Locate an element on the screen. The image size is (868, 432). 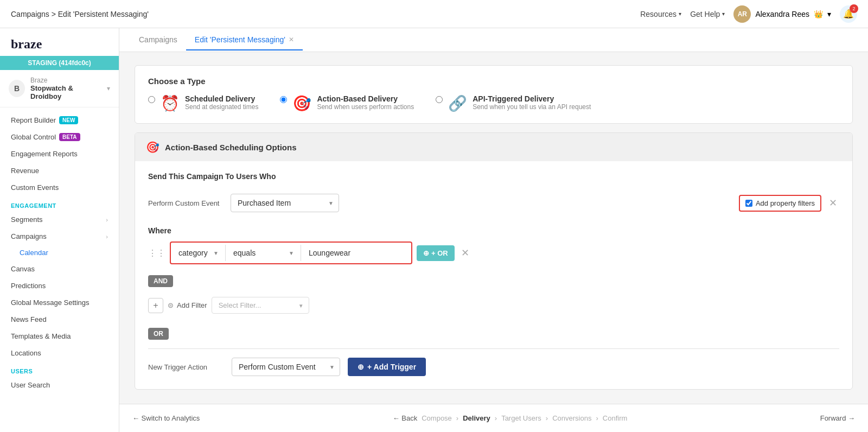
engagement-section-label: ENGAGEMENT is located at coordinates (60, 204).